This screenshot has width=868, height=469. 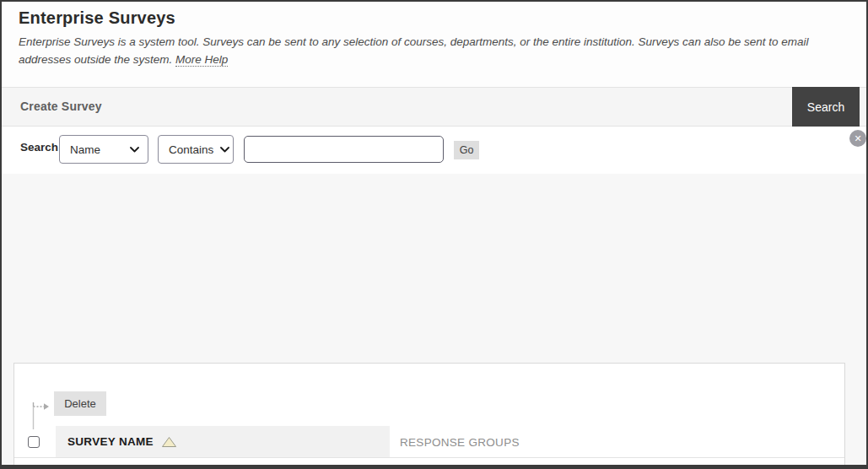 I want to click on page-description-text: Enterprise Surveys is a system tool. Sur…, so click(x=413, y=51).